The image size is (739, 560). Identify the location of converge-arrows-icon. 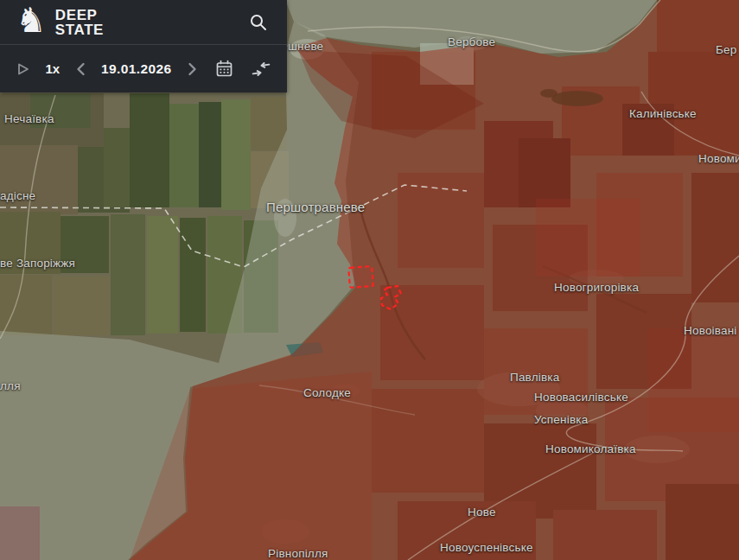
(261, 69).